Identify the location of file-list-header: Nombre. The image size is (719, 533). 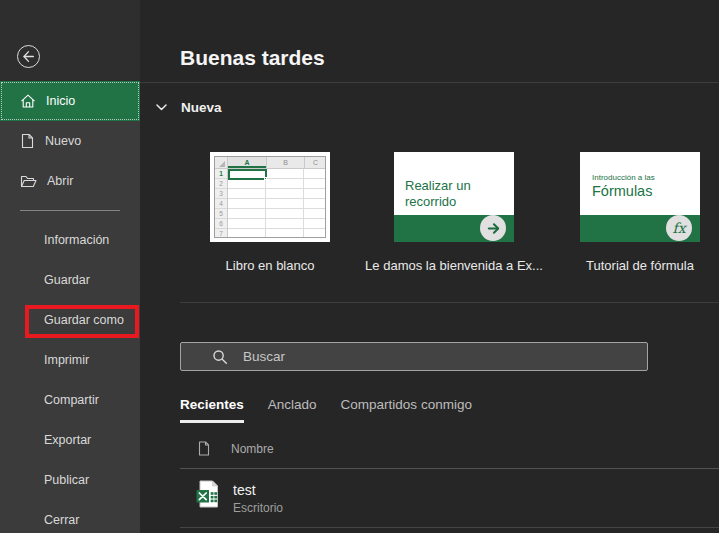
(236, 448).